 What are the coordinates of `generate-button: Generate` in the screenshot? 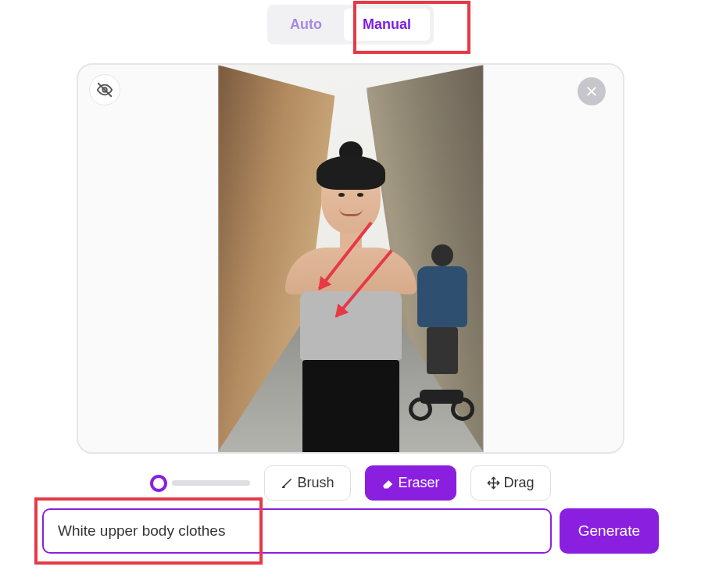 It's located at (610, 531).